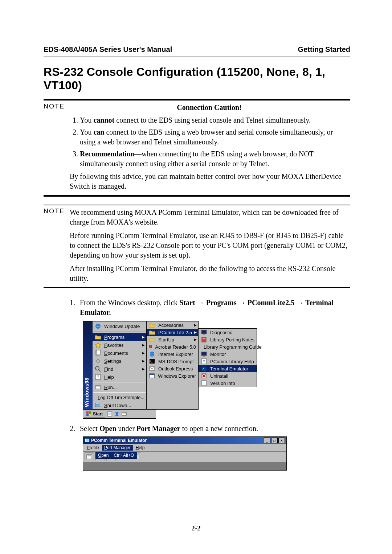 This screenshot has height=554, width=392. I want to click on pcomm-item-6: Uninstall, so click(228, 376).